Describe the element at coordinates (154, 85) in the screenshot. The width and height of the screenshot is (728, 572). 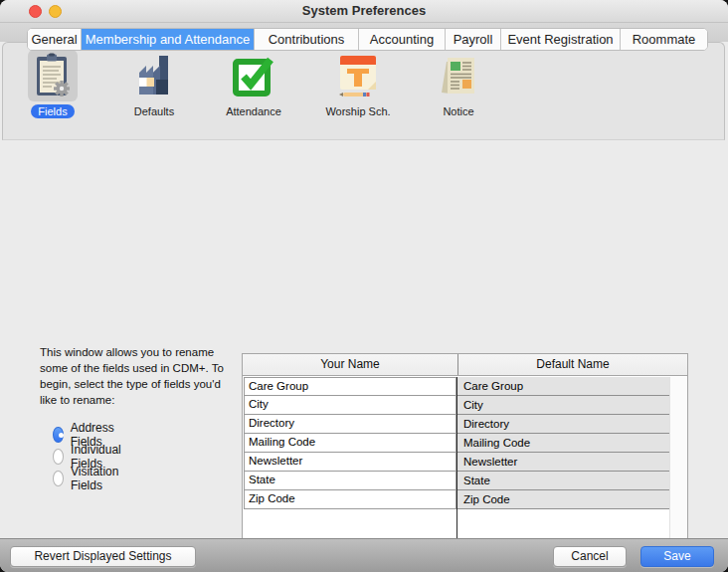
I see `toolbar-item-defaults: Defaults` at that location.